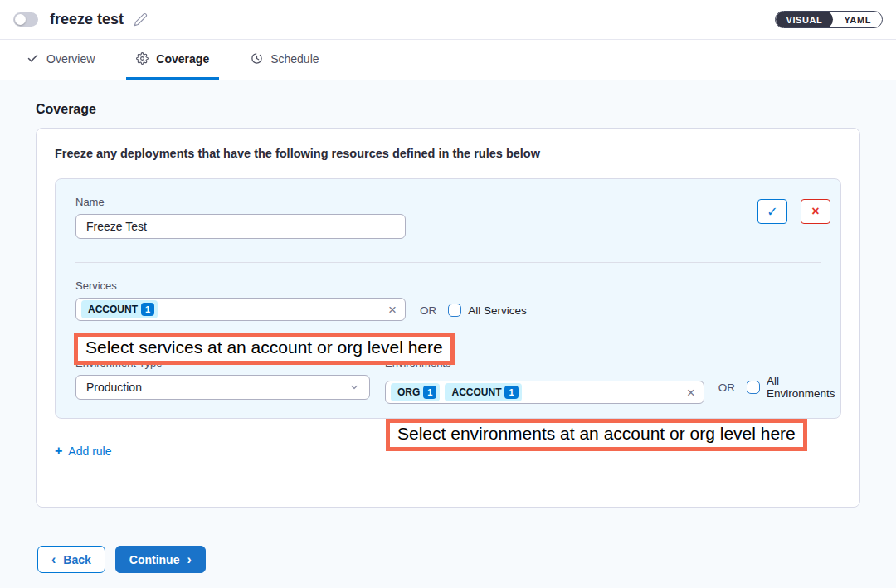 This screenshot has height=588, width=896. What do you see at coordinates (86, 20) in the screenshot?
I see `freeze-title: freeze test` at bounding box center [86, 20].